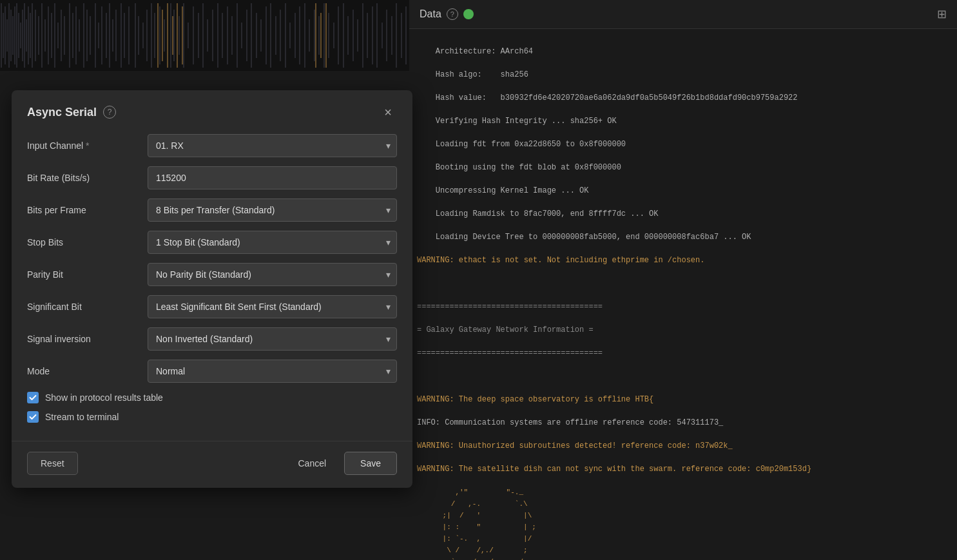  I want to click on bit-rate-row: Bit Rate (Bits/s), so click(212, 178).